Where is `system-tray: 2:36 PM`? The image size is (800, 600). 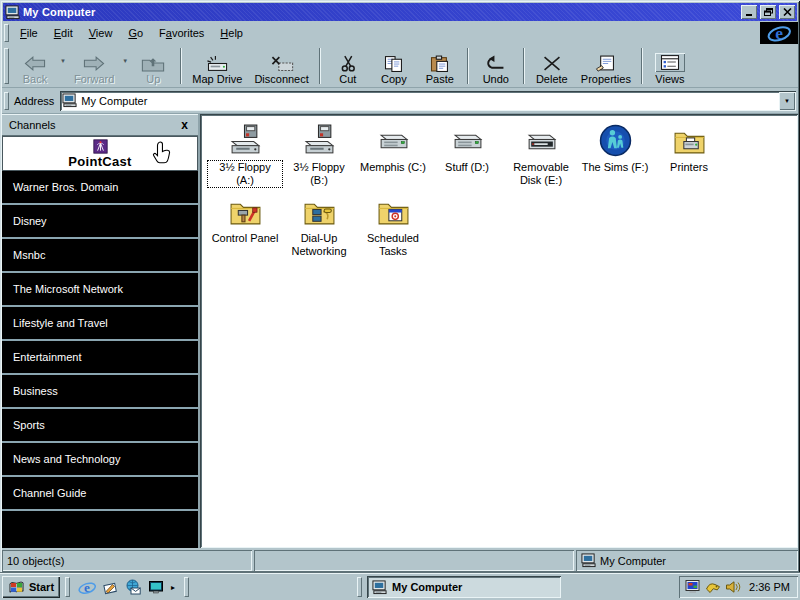
system-tray: 2:36 PM is located at coordinates (738, 587).